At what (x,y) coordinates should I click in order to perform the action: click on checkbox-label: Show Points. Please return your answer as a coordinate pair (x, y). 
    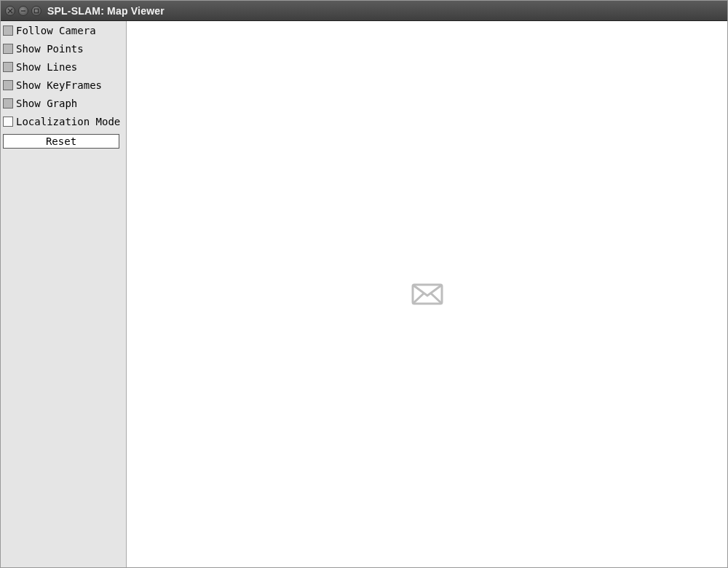
    Looking at the image, I should click on (50, 49).